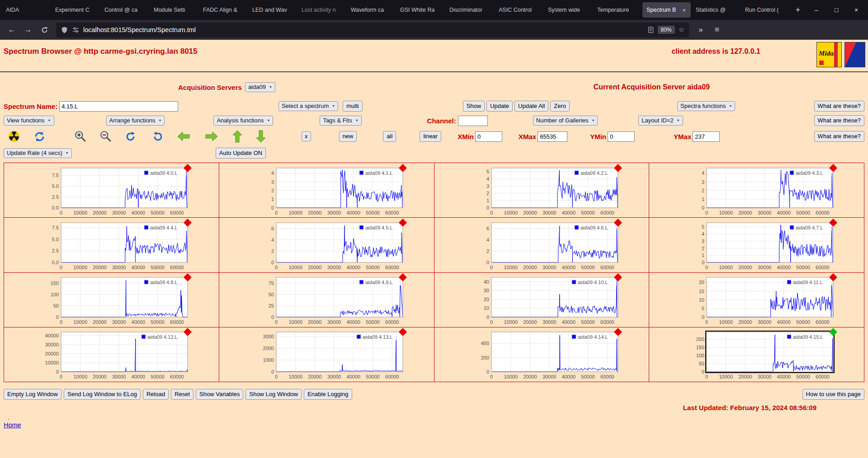  Describe the element at coordinates (13, 425) in the screenshot. I see `home-link: Home` at that location.